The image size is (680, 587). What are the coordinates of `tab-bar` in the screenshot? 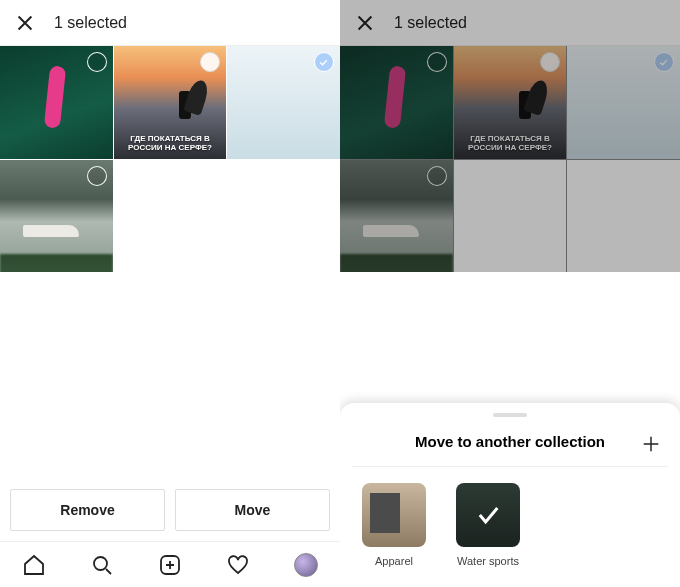 It's located at (170, 564).